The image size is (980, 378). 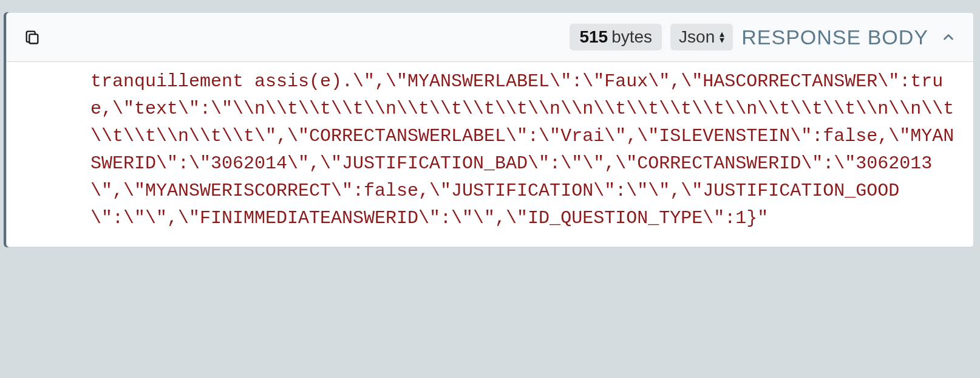 I want to click on section-title: RESPONSE BODY, so click(x=835, y=38).